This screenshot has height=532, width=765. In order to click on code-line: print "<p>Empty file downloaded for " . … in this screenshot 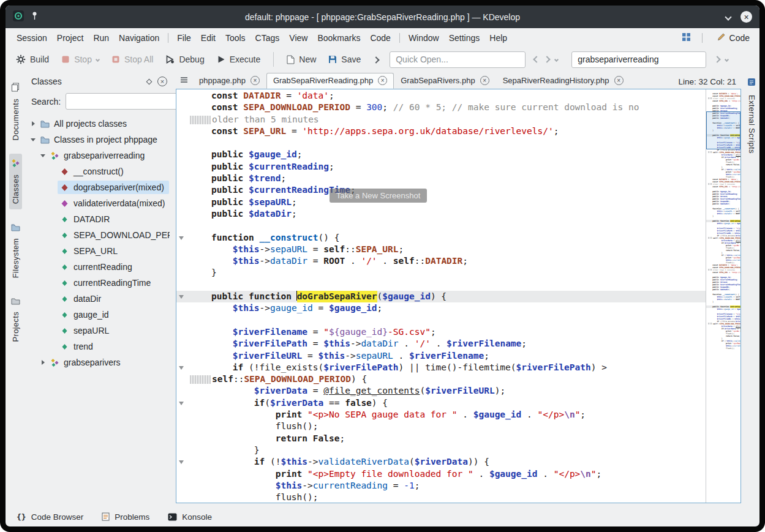, I will do `click(441, 474)`.